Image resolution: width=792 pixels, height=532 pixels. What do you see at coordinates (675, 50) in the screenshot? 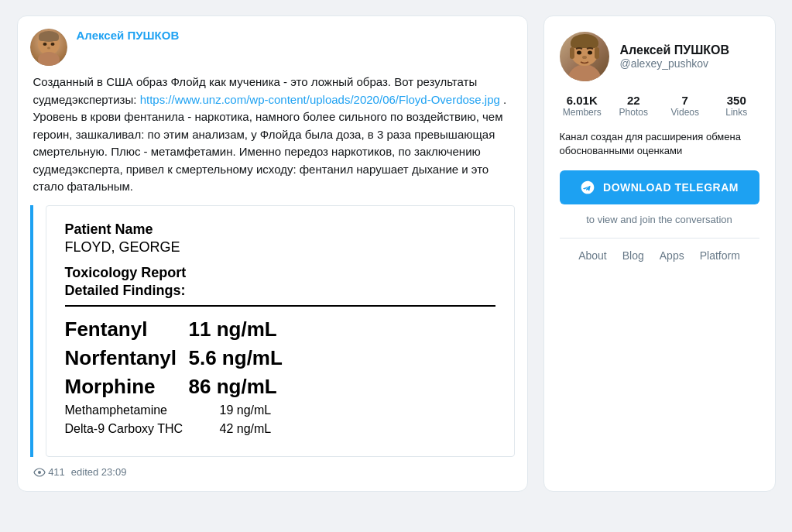
I see `profile-name: Алексей ПУШКОВ` at bounding box center [675, 50].